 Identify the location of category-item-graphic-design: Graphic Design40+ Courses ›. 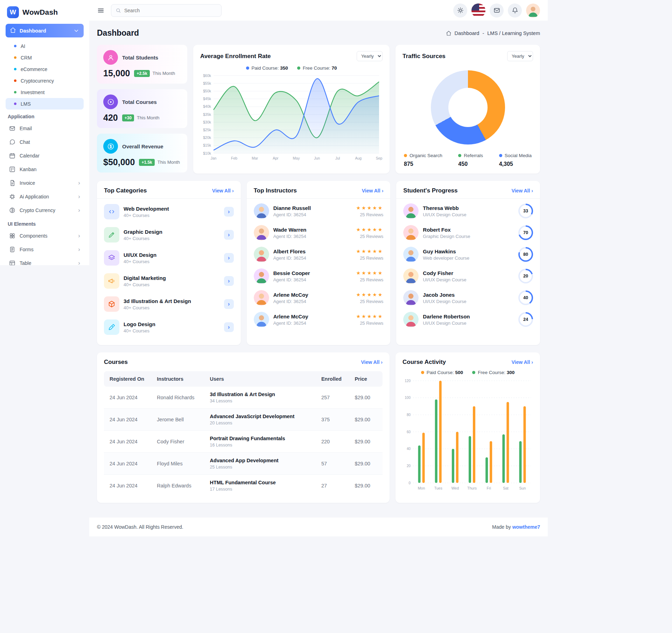
(169, 235).